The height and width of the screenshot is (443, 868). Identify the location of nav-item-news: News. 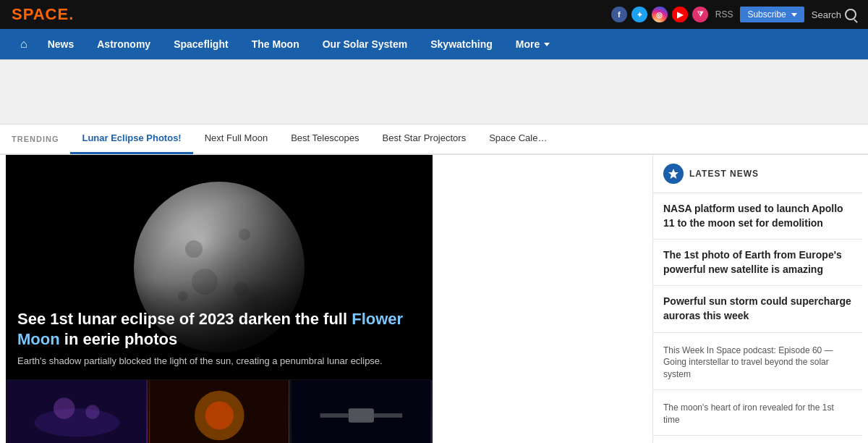
(61, 44).